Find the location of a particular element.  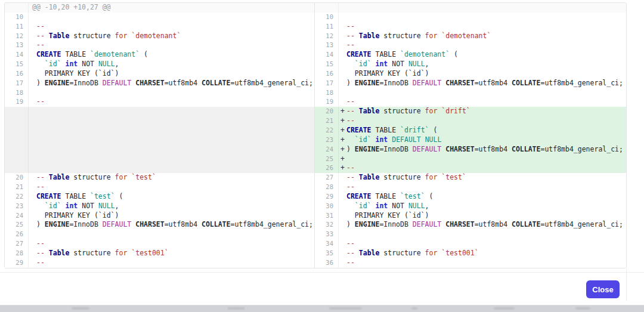

code-token: =utf8mb4 is located at coordinates (493, 149).